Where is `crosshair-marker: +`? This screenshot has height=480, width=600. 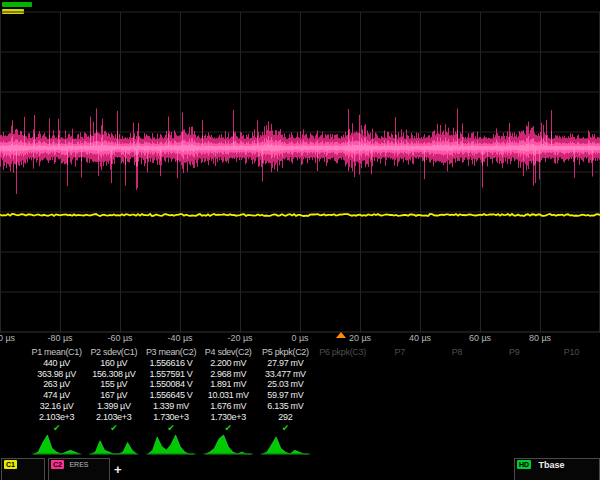 crosshair-marker: + is located at coordinates (118, 470).